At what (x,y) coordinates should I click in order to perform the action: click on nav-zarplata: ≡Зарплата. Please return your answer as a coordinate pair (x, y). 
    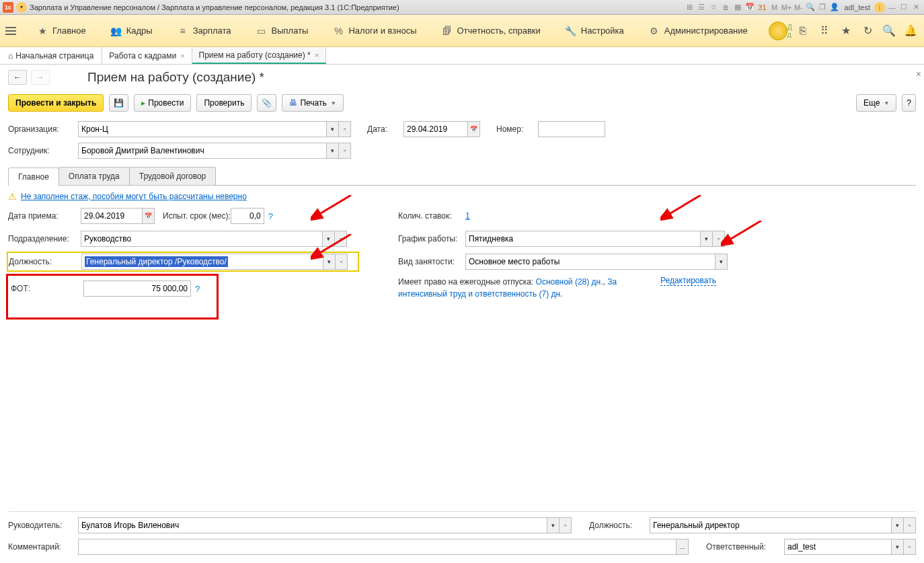
    Looking at the image, I should click on (204, 31).